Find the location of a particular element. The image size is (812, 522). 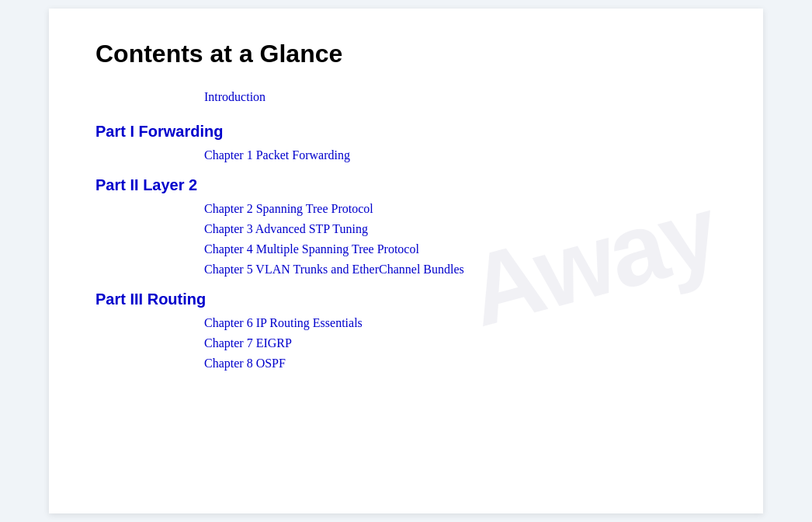

chapter-7-item: Chapter 7 EIGRP is located at coordinates (460, 343).